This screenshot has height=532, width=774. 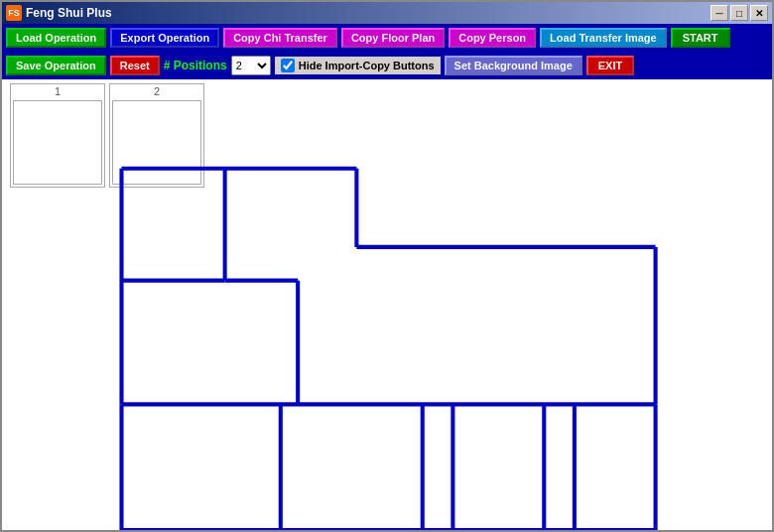 I want to click on start-button: START, so click(x=701, y=38).